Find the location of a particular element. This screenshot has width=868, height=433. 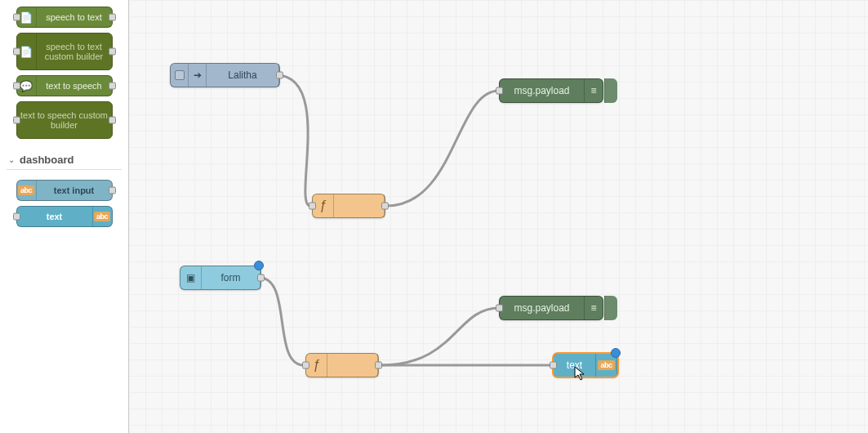

debug-node-2: msg.payload ≡ is located at coordinates (551, 308).